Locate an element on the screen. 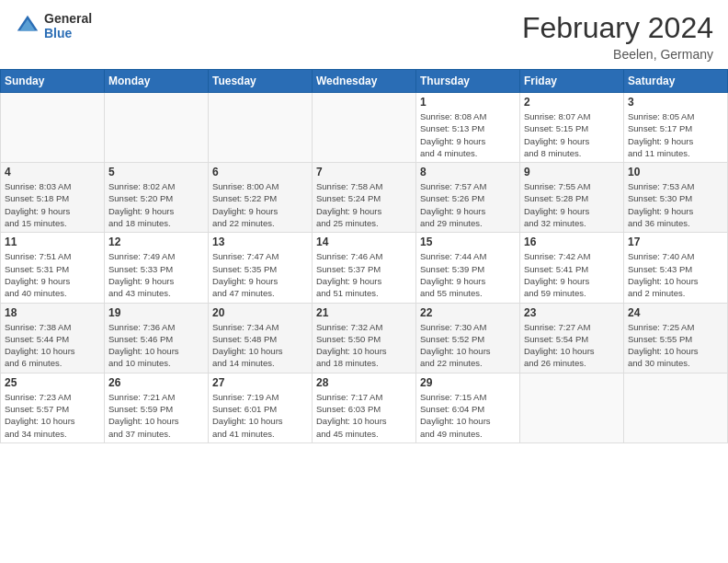 This screenshot has height=563, width=728. day-info: Sunrise: 7:40 AM Sunset: 5:43 PM Dayligh… is located at coordinates (676, 274).